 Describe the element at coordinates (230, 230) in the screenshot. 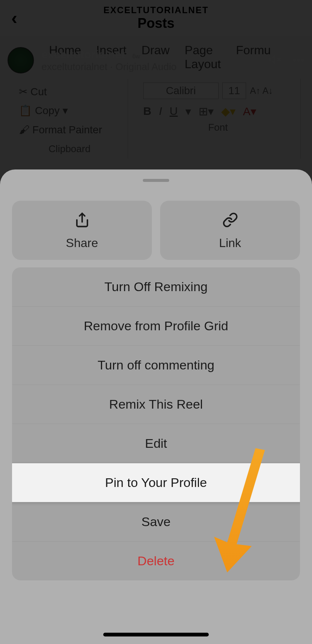

I see `link-button: Link` at that location.